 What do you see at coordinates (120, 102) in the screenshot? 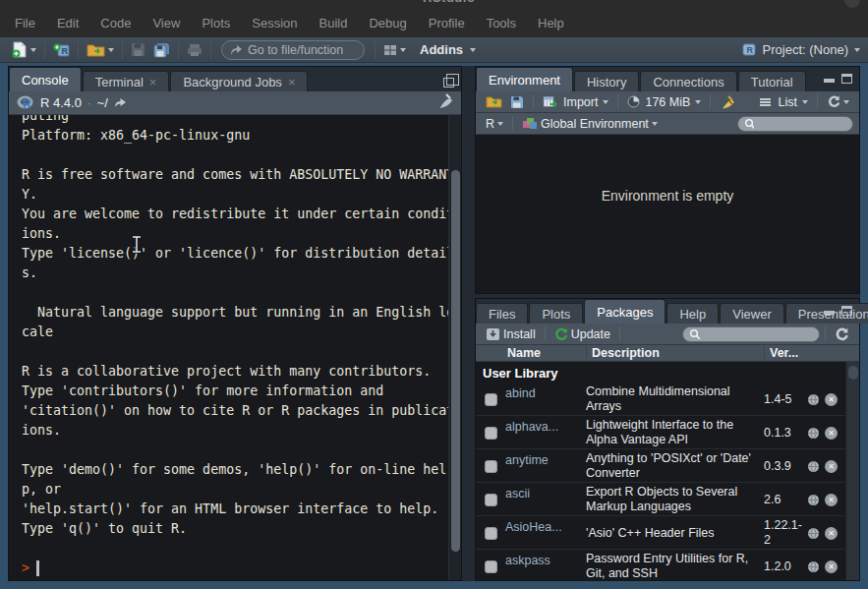
I see `share-arrow-icon` at bounding box center [120, 102].